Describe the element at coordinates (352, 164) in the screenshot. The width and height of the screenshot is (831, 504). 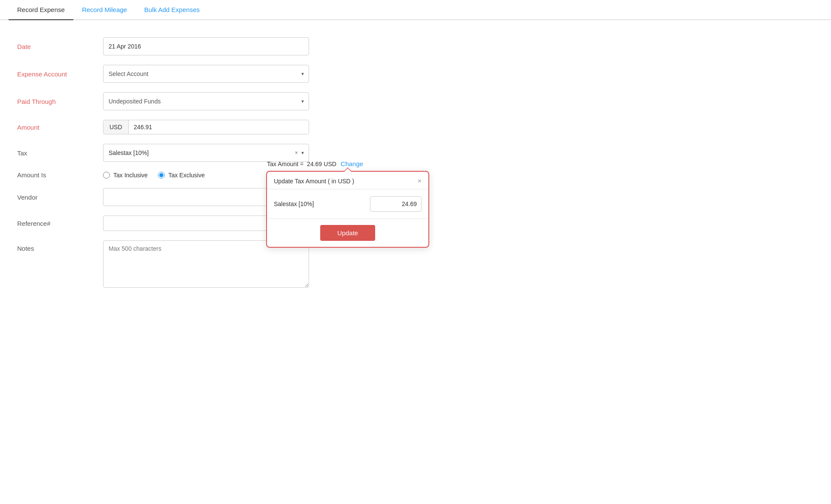
I see `tax-change-link: Change` at that location.